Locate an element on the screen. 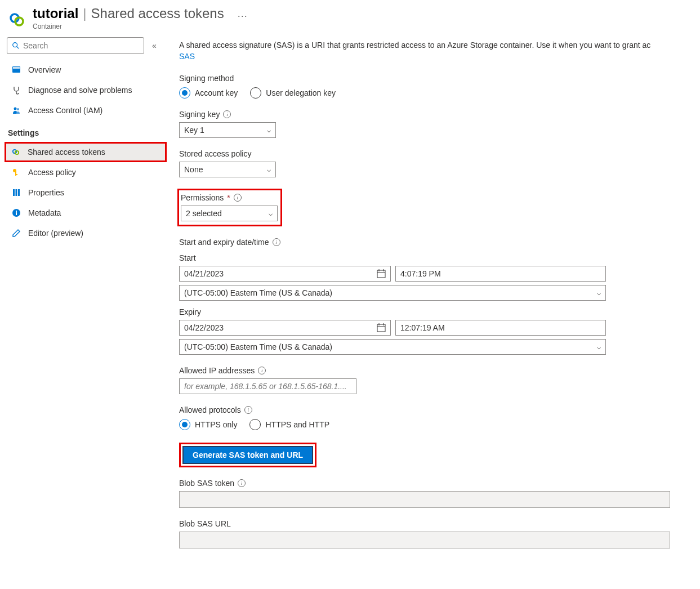 This screenshot has width=700, height=589. expiry-time-input: 12:07:19 AM is located at coordinates (501, 328).